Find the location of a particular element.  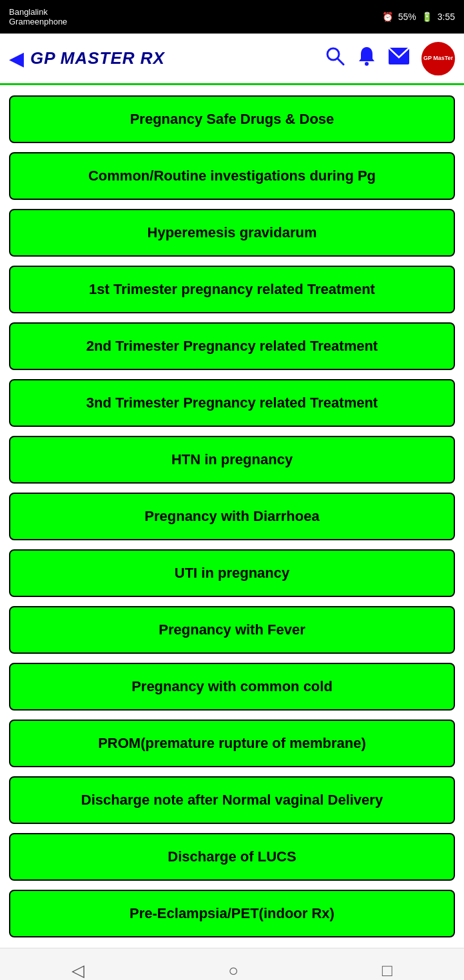

mail-icon is located at coordinates (399, 58).